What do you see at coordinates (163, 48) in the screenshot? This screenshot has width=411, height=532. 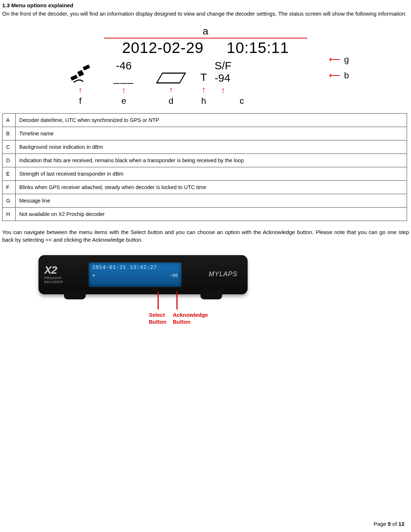 I see `status-date: 2012-02-29` at bounding box center [163, 48].